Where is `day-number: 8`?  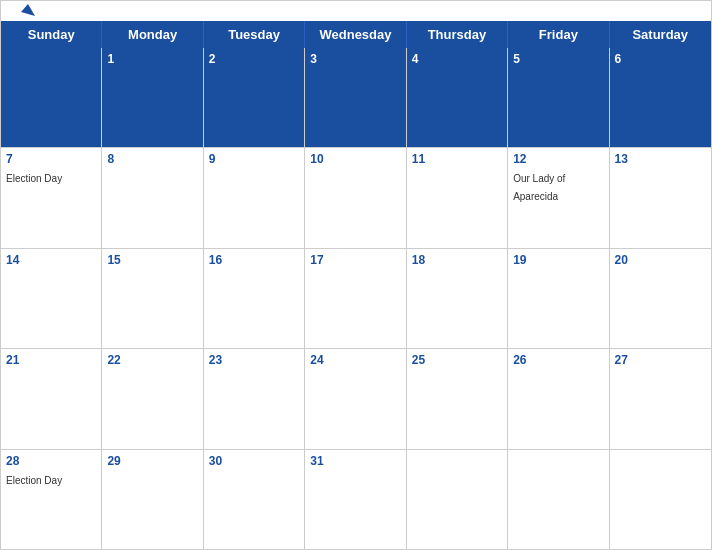
day-number: 8 is located at coordinates (152, 159).